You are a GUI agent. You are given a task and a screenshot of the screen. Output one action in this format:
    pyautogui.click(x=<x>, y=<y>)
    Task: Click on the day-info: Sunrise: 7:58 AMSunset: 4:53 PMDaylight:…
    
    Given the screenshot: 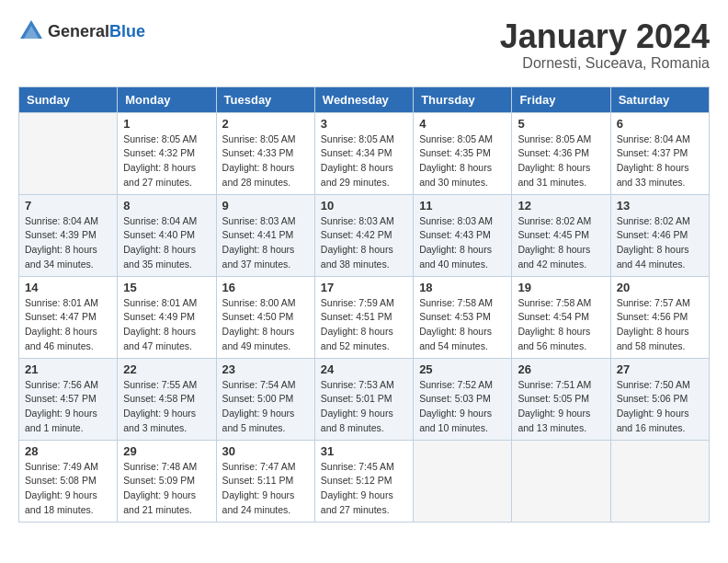 What is the action you would take?
    pyautogui.click(x=462, y=326)
    